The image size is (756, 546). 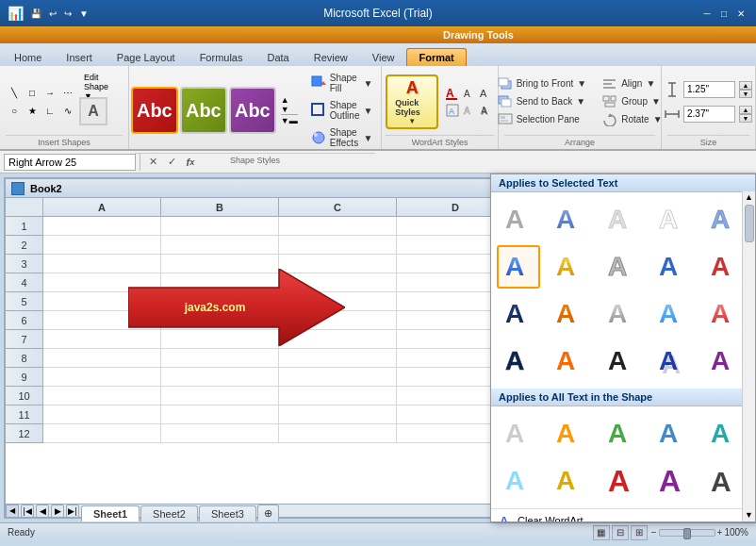 I want to click on tab-view: View, so click(x=384, y=57).